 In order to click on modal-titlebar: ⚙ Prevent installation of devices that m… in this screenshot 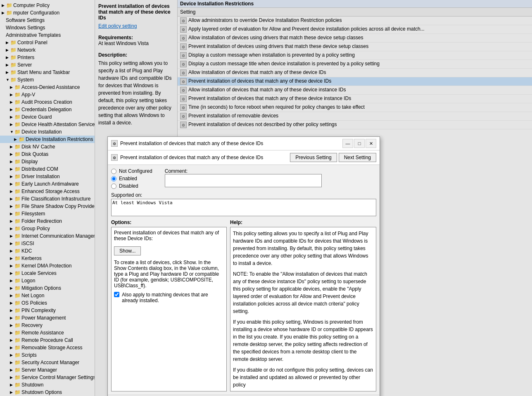, I will do `click(244, 144)`.